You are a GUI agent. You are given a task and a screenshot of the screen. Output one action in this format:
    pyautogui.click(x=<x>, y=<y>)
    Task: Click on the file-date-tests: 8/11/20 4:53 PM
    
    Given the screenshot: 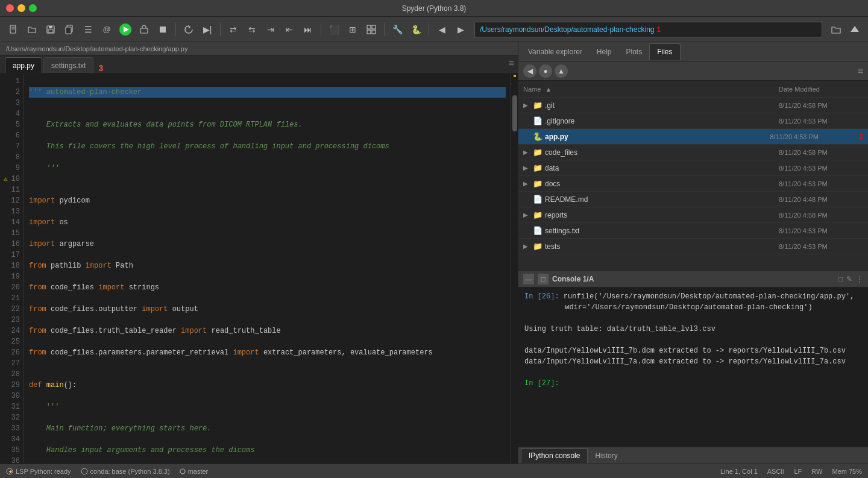 What is the action you would take?
    pyautogui.click(x=821, y=247)
    